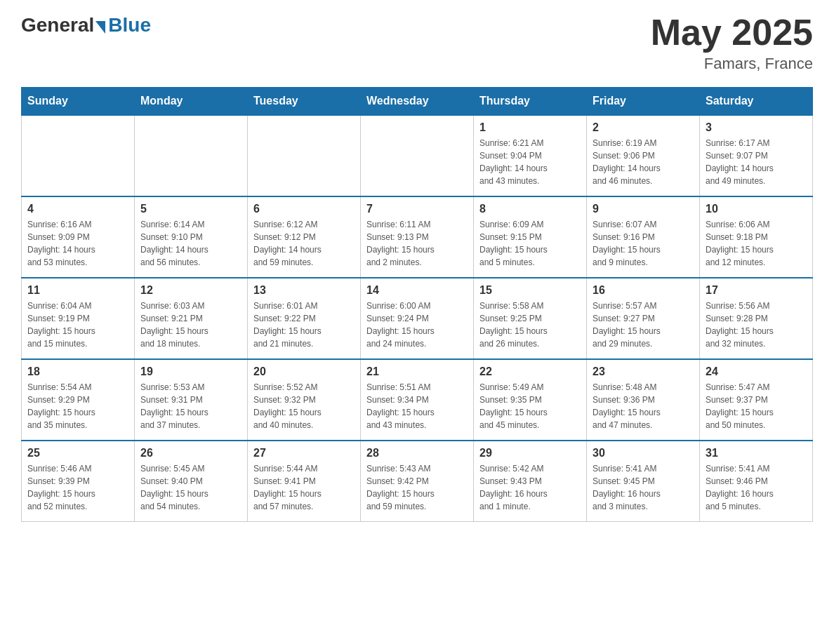 This screenshot has width=834, height=644. I want to click on day-number: 7, so click(417, 209).